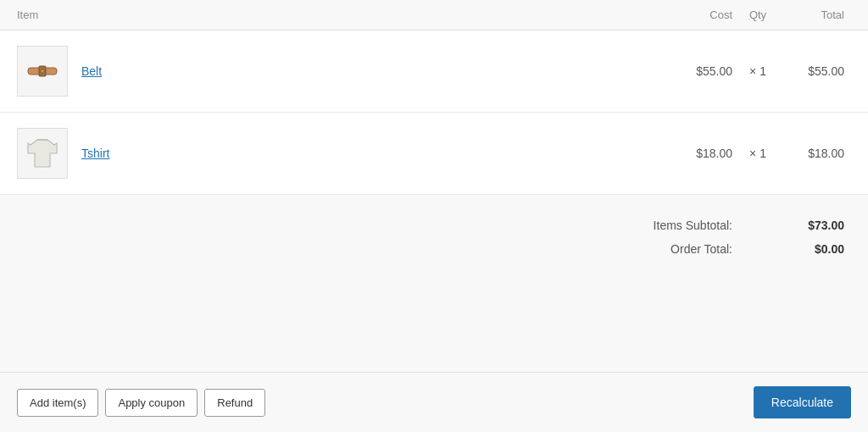  Describe the element at coordinates (698, 15) in the screenshot. I see `col-cost-header: Cost` at that location.